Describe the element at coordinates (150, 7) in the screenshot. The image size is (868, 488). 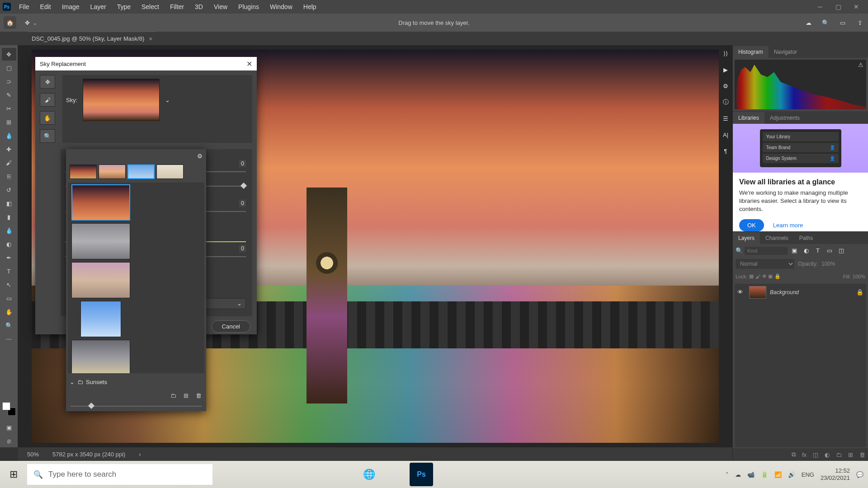
I see `menu-select: Select` at that location.